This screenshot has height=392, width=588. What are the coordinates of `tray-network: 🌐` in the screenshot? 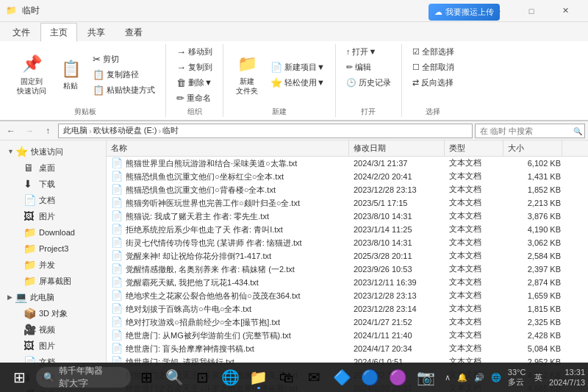 It's located at (496, 378).